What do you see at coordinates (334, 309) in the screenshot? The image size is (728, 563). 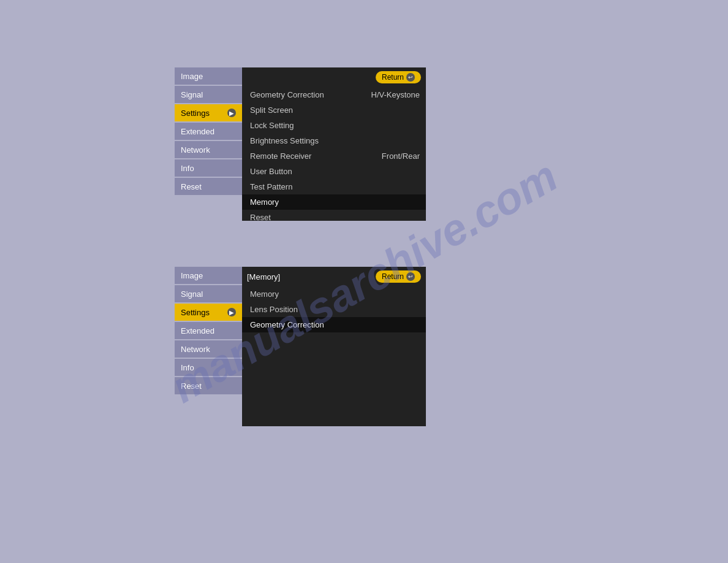 I see `bottom-menu-list: Memory Lens Position Geometry Correction` at bounding box center [334, 309].